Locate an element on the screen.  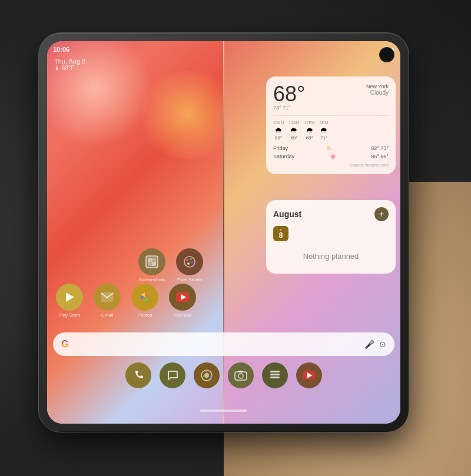
status-time: 10:06 is located at coordinates (61, 49).